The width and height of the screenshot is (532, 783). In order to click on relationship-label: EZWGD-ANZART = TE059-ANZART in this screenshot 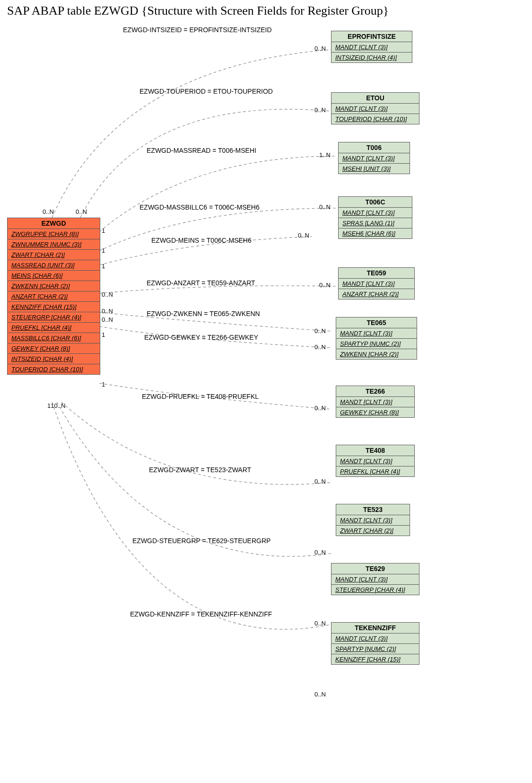, I will do `click(201, 283)`.